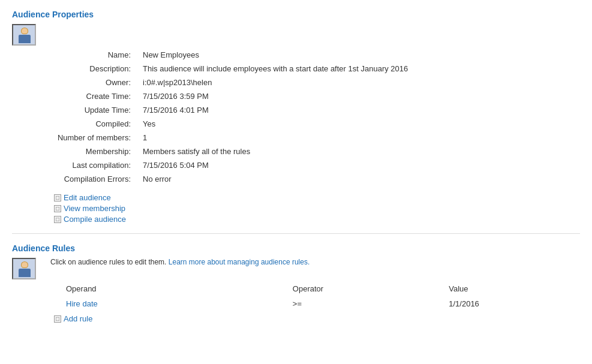 This screenshot has height=364, width=592. What do you see at coordinates (78, 96) in the screenshot?
I see `create-time-label: Create Time:` at bounding box center [78, 96].